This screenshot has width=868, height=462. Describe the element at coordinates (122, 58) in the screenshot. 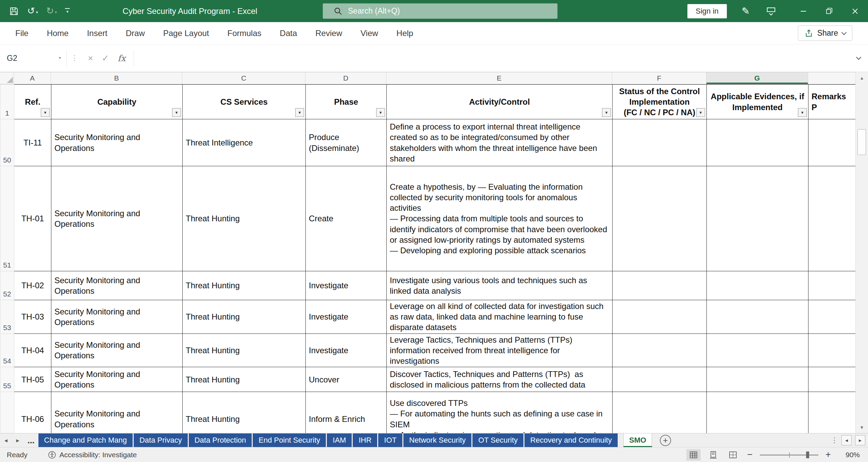

I see `insert-function-button: fx` at that location.